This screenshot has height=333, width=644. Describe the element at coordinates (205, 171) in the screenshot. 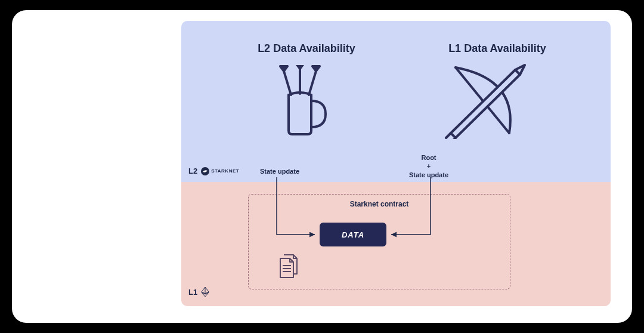

I see `starknet-icon` at that location.